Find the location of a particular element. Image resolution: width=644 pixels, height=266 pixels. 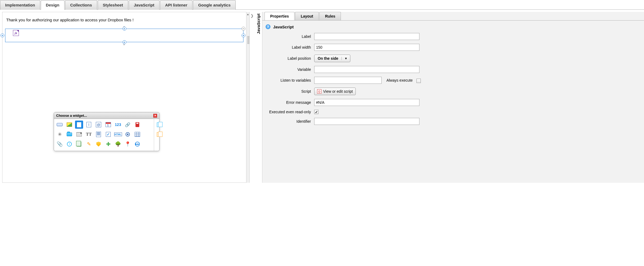

widget-tree-icon: 🌳 is located at coordinates (118, 144).